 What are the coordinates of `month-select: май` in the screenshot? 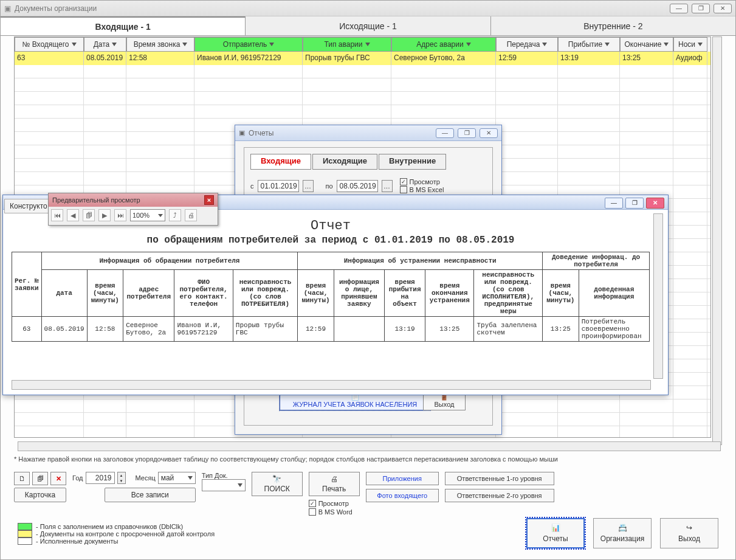 It's located at (177, 478).